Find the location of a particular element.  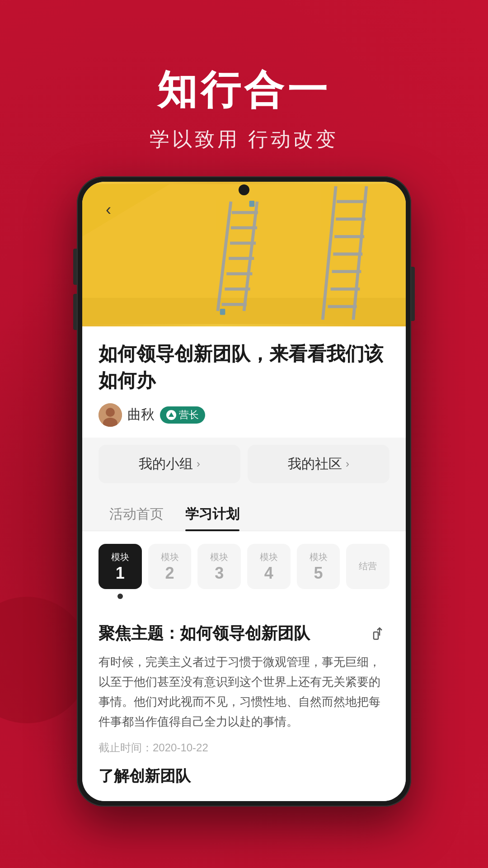

author-avatar is located at coordinates (110, 415).